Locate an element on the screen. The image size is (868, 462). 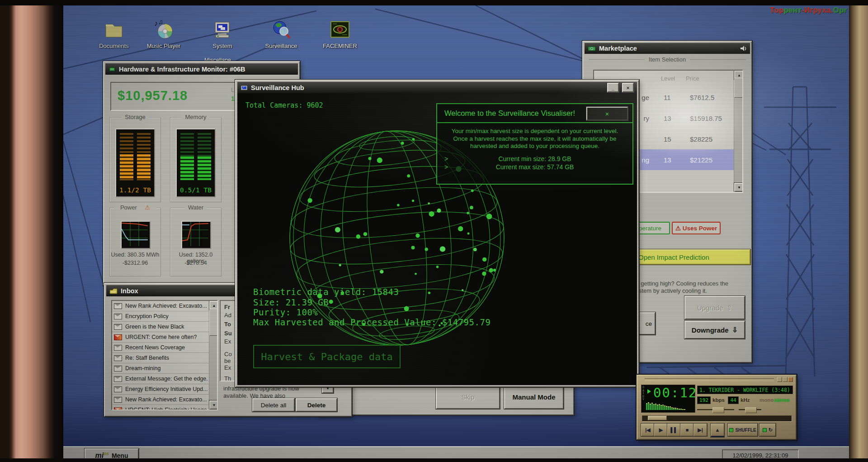
balance-handle is located at coordinates (751, 410).